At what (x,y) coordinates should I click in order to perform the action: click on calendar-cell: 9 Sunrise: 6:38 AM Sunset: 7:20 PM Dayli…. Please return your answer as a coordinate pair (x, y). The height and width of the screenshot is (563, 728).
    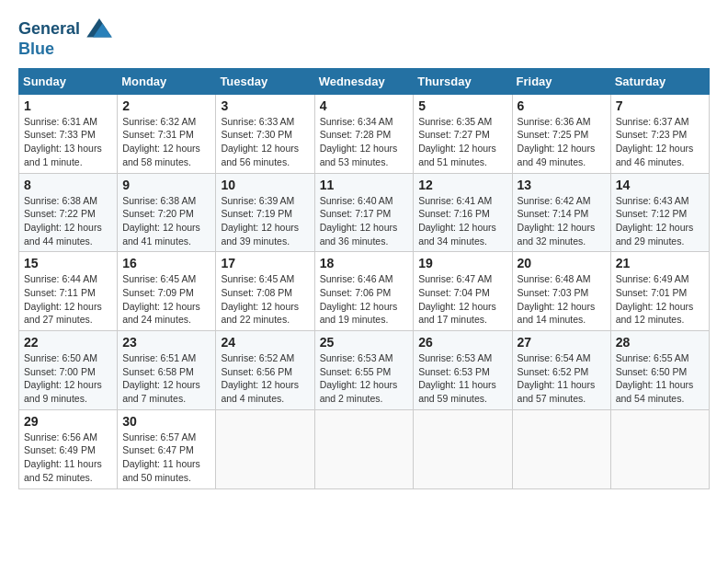
    Looking at the image, I should click on (167, 213).